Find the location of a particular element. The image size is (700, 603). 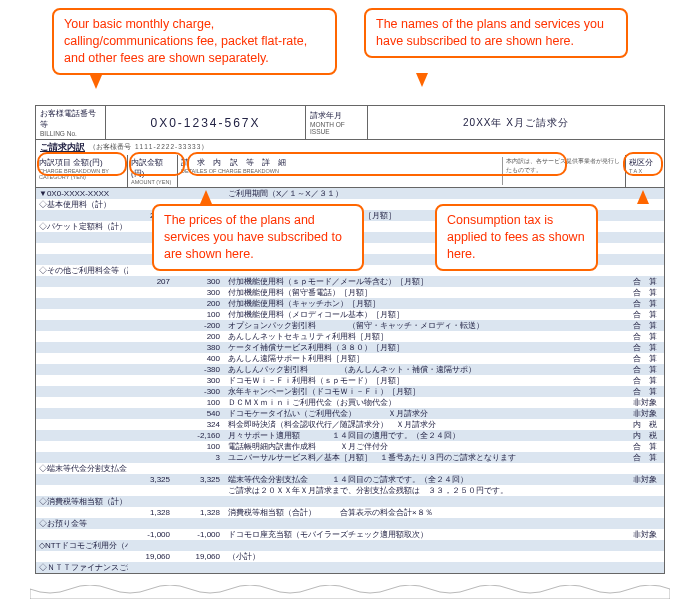

callout-top-left: Your basic monthly charge, calling/commu… is located at coordinates (194, 42).